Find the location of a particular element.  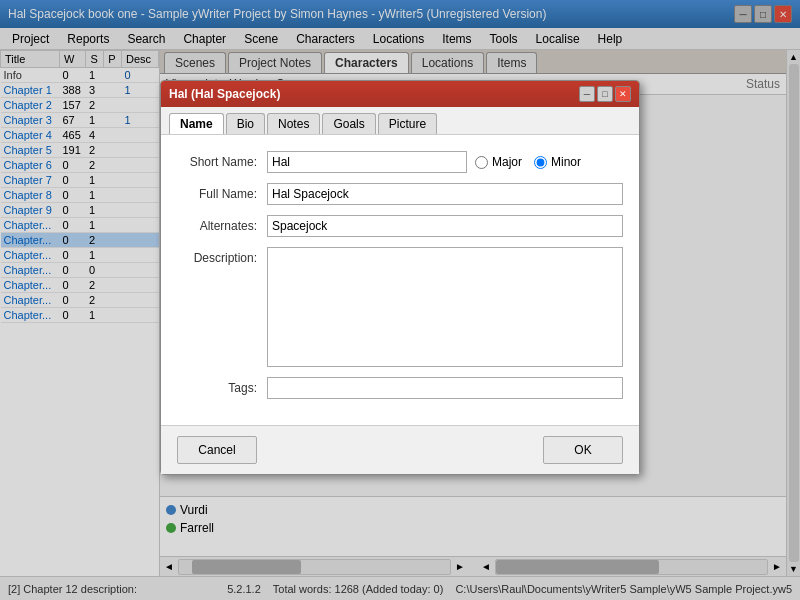

minor-radio-label: Minor is located at coordinates (558, 162).